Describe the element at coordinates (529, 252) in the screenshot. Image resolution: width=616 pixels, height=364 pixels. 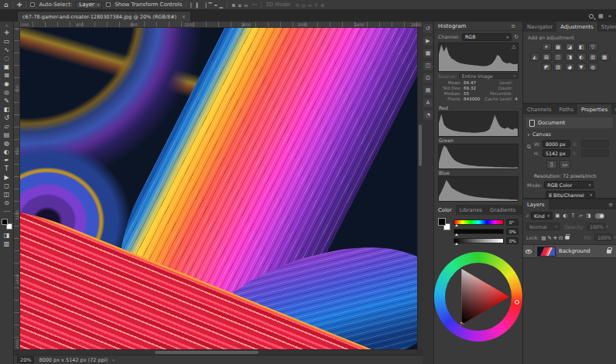
I see `eye-icon` at that location.